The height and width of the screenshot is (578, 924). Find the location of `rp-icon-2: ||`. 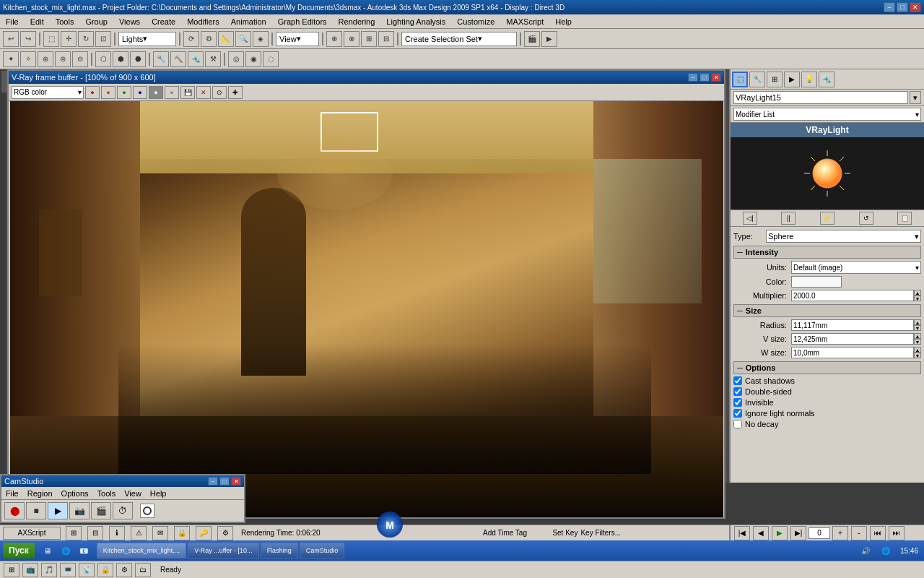

rp-icon-2: || is located at coordinates (788, 218).